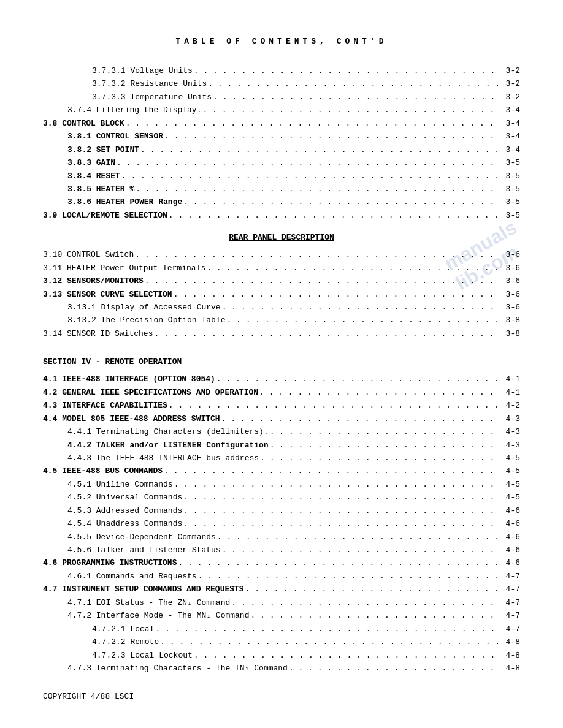 The height and width of the screenshot is (728, 563). I want to click on table-row: 4.7.2.1 Local . . . . . . . . . . . . . …, so click(282, 629).